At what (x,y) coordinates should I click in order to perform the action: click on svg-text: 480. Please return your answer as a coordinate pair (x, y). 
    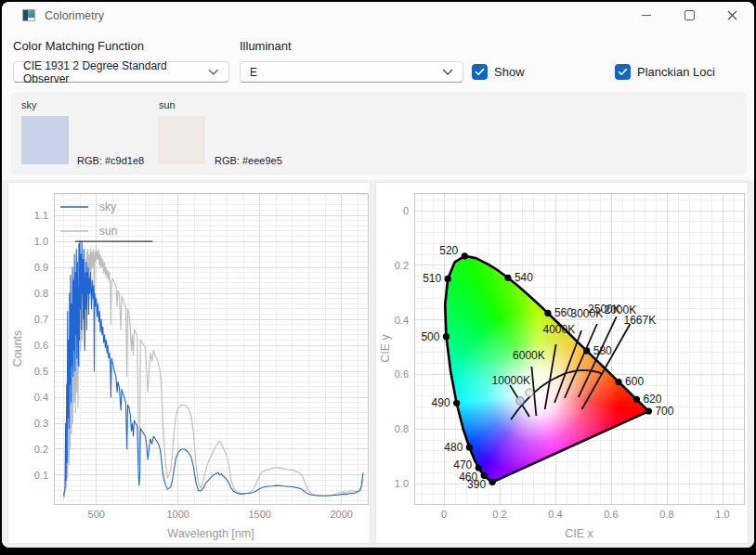
    Looking at the image, I should click on (453, 447).